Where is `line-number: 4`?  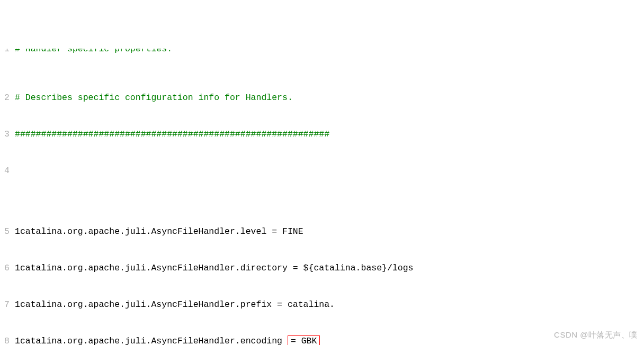
line-number: 4 is located at coordinates (6, 170).